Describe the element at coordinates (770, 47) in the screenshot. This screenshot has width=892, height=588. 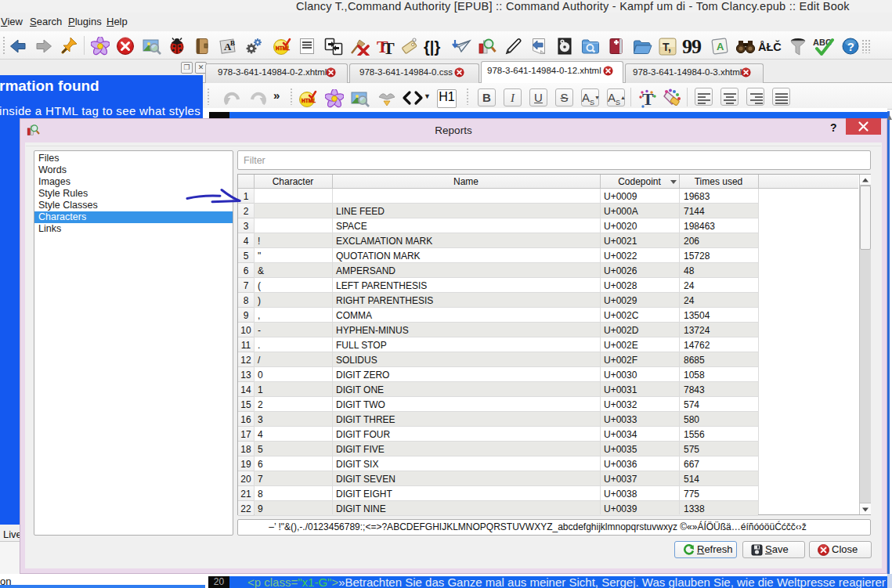
I see `svg-text: ÅŁČ` at that location.